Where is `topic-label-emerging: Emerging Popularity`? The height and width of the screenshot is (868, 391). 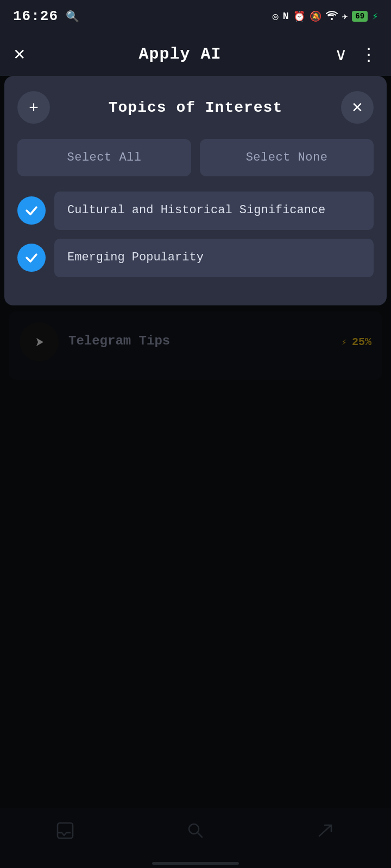 topic-label-emerging: Emerging Popularity is located at coordinates (214, 258).